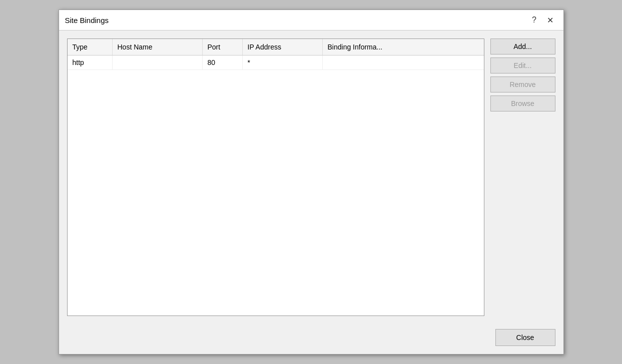 This screenshot has width=622, height=364. Describe the element at coordinates (523, 66) in the screenshot. I see `edit-button: Edit...` at that location.